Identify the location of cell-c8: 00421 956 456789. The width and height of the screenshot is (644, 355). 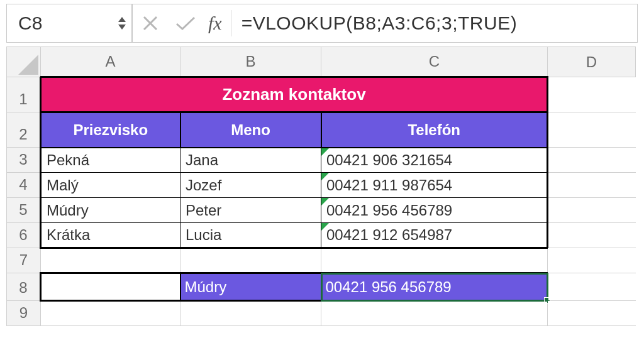
(435, 287).